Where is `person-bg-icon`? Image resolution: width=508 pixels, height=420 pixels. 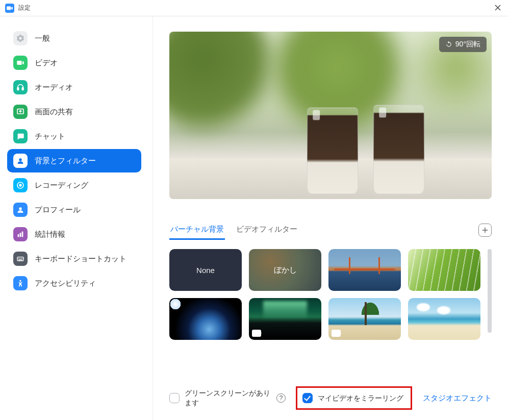 person-bg-icon is located at coordinates (20, 161).